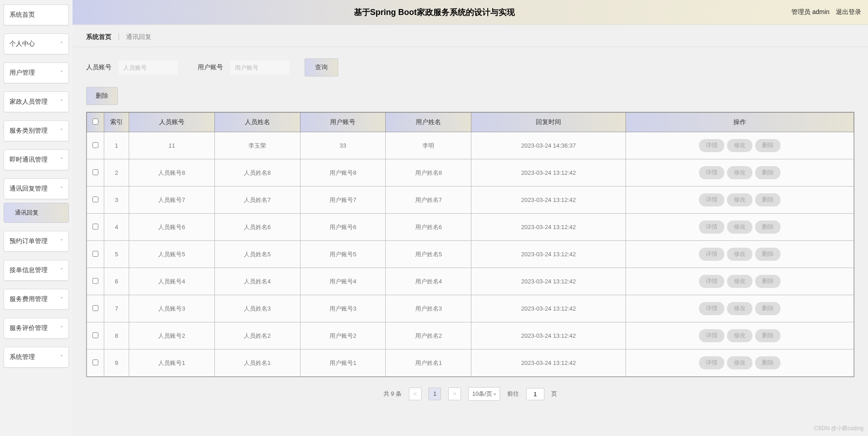 The image size is (868, 436). I want to click on cell-idx: 9, so click(117, 363).